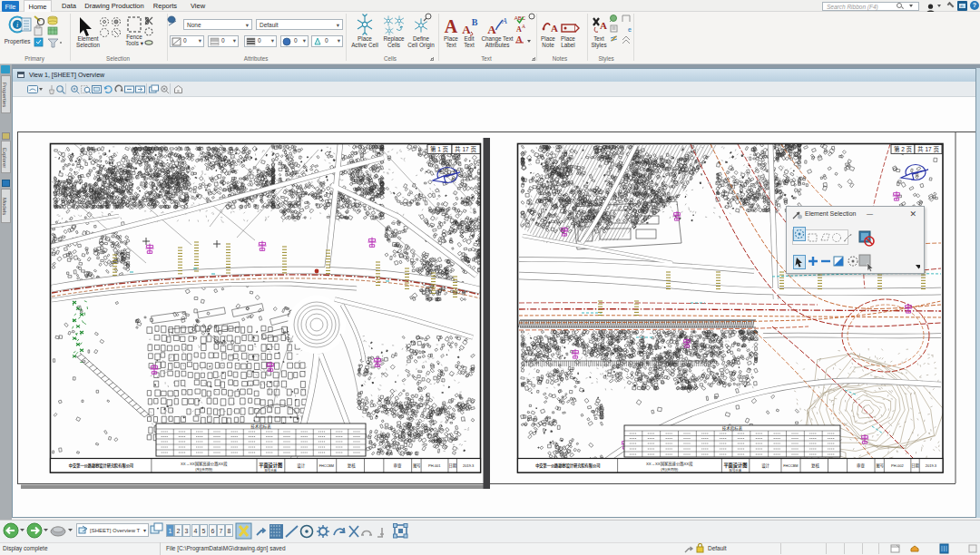 This screenshot has width=980, height=555. I want to click on svg-text: PH-001, so click(435, 466).